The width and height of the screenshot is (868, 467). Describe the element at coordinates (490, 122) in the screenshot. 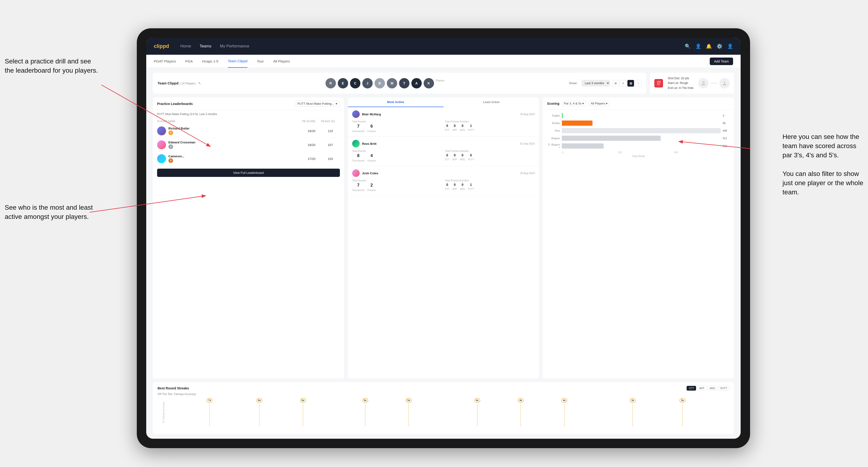

I see `pac-activities-label-1: Total Practice Activities` at that location.